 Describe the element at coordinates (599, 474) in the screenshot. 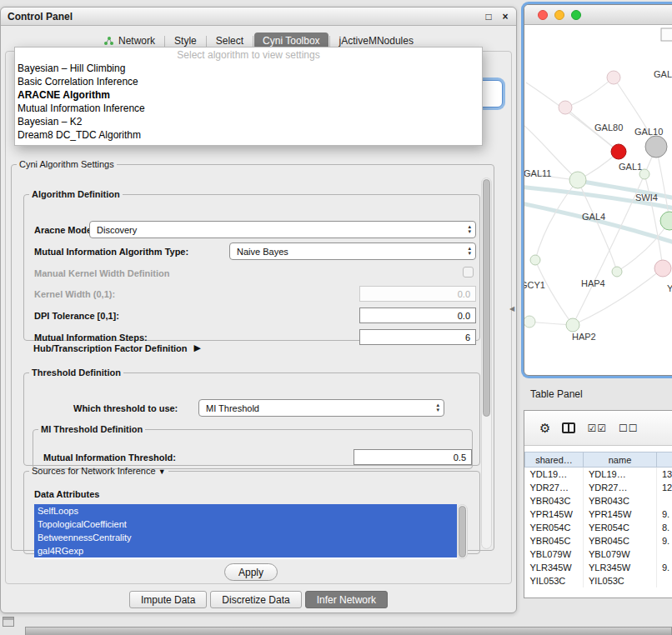

I see `table-row: YDL19… YDL19… 13` at that location.